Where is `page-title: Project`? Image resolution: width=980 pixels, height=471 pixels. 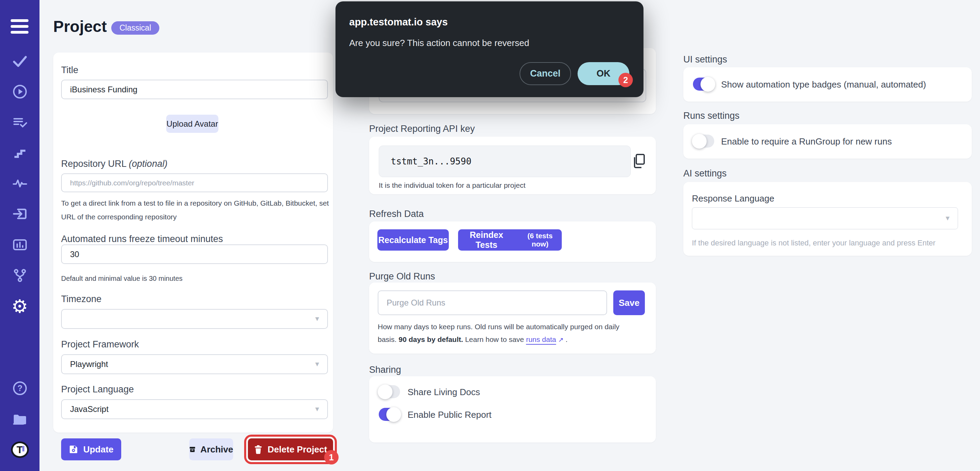 page-title: Project is located at coordinates (80, 27).